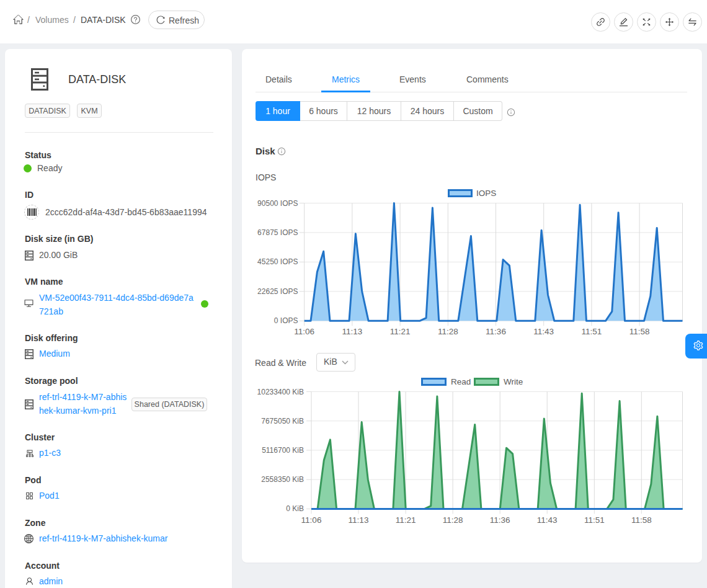  What do you see at coordinates (283, 479) in the screenshot?
I see `svg-text: 2558350 KiB` at bounding box center [283, 479].